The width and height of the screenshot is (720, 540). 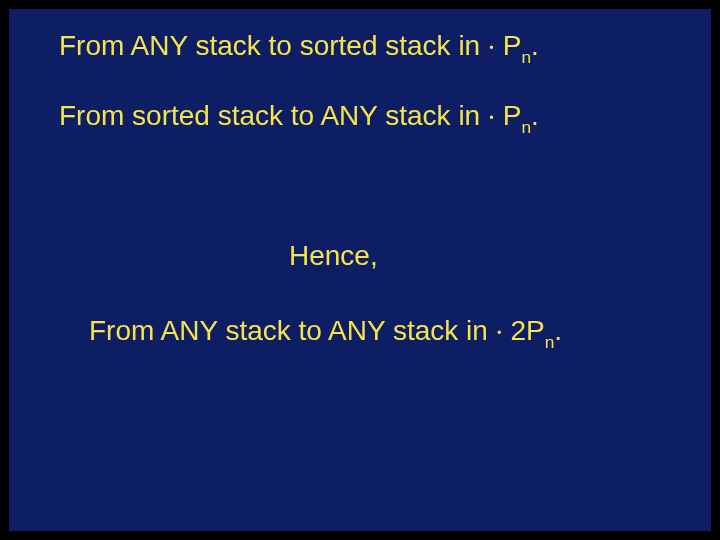 I want to click on line-1-prefix: From ANY stack to sorted stack in, so click(x=274, y=46).